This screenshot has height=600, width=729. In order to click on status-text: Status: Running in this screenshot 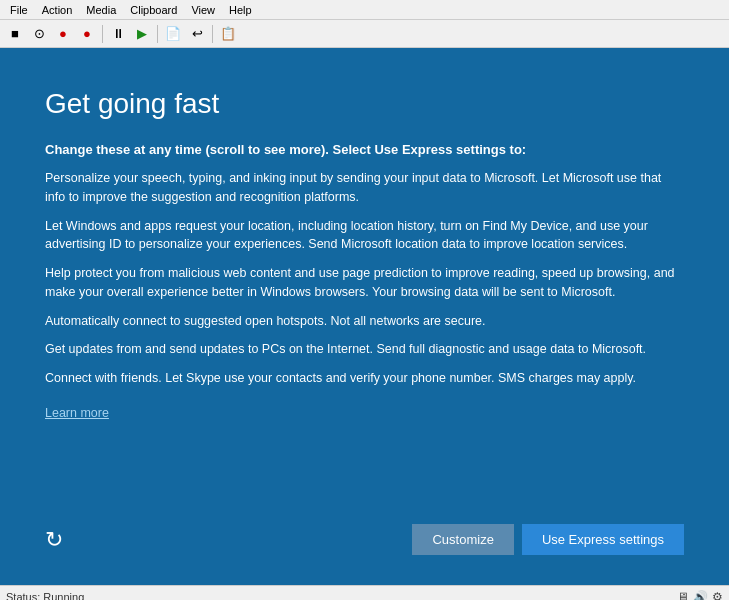, I will do `click(45, 596)`.